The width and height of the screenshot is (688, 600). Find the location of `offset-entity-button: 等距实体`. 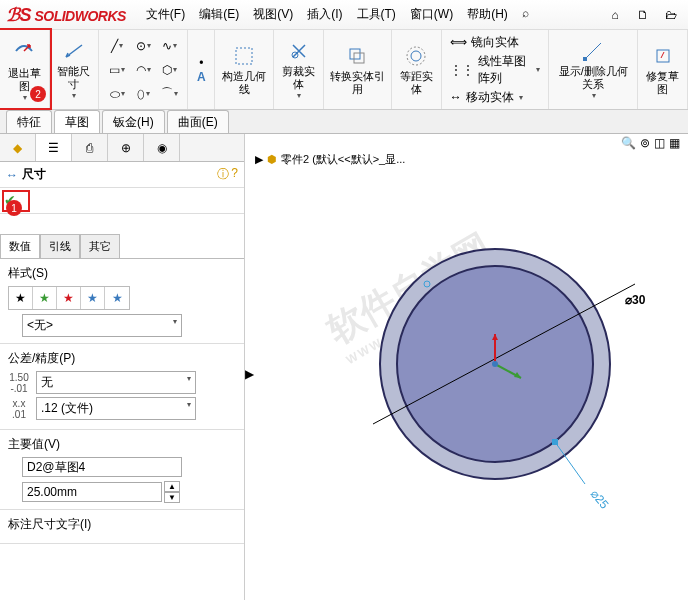

offset-entity-button: 等距实体 is located at coordinates (417, 70).